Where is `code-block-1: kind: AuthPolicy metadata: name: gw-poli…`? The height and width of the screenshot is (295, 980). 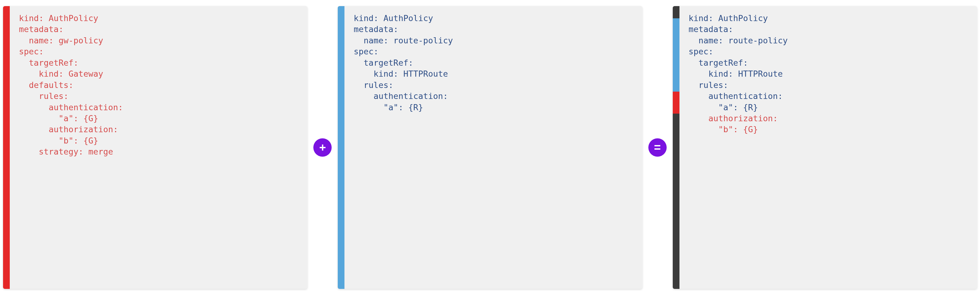 code-block-1: kind: AuthPolicy metadata: name: gw-poli… is located at coordinates (71, 148).